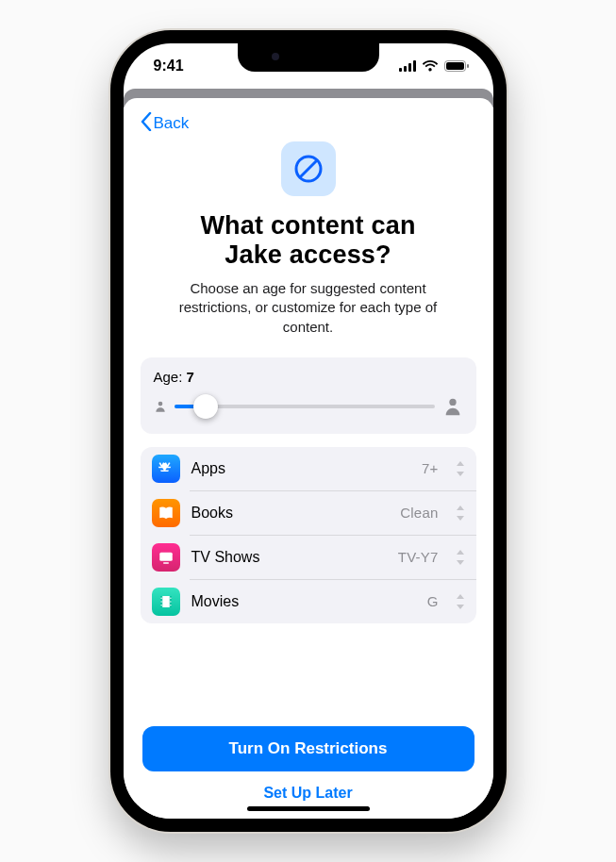 The width and height of the screenshot is (616, 862). What do you see at coordinates (308, 809) in the screenshot?
I see `home-indicator` at bounding box center [308, 809].